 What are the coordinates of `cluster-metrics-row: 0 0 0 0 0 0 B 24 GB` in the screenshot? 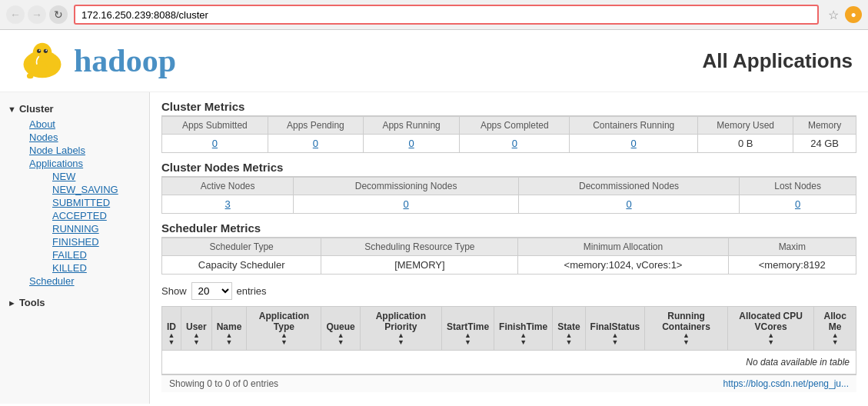 It's located at (509, 144).